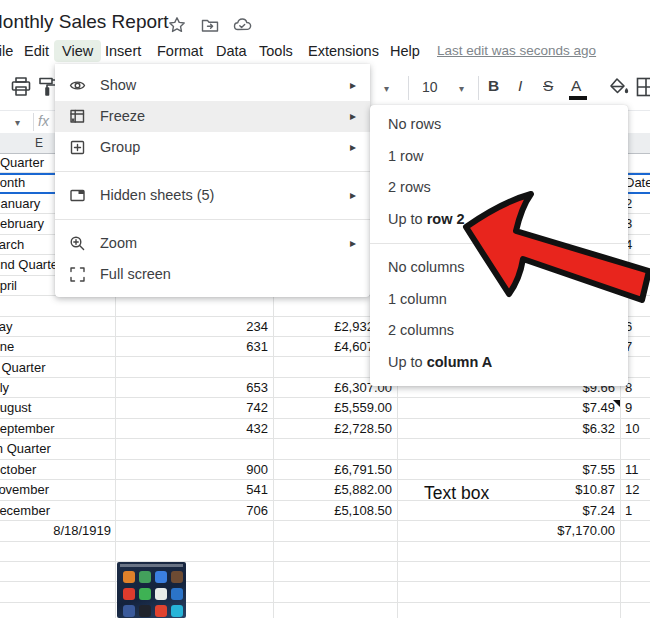  I want to click on view-menu-item-full-screen: Full screen, so click(212, 274).